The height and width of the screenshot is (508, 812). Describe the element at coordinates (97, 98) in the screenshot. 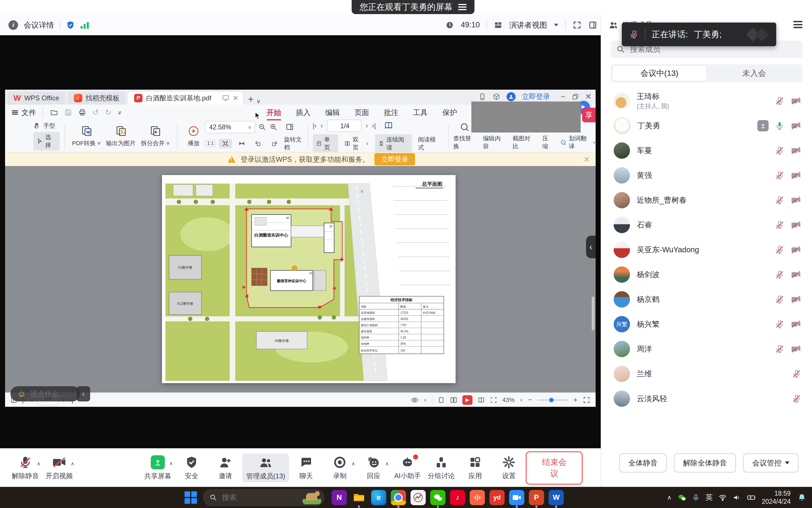

I see `tab-docer-templates: ✓ 找稻壳模板` at that location.